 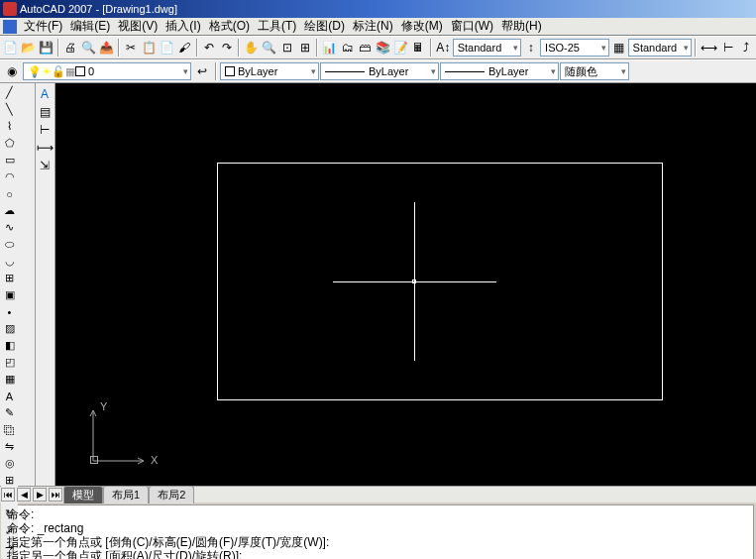 What do you see at coordinates (745, 48) in the screenshot?
I see `dim-qdim-icon: ⤴` at bounding box center [745, 48].